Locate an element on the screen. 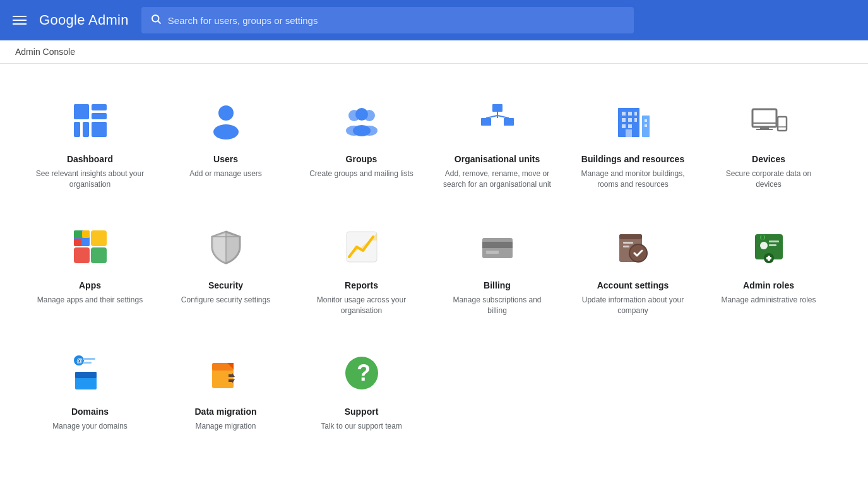 The height and width of the screenshot is (493, 868). card-desc-domains: Manage your domains is located at coordinates (90, 427).